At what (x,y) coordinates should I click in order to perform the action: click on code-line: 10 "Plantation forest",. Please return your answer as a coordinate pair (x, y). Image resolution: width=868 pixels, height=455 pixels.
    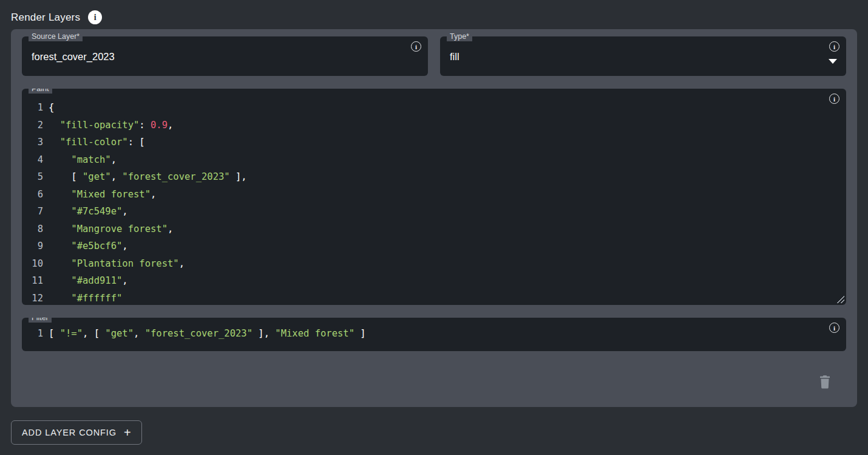
    Looking at the image, I should click on (434, 264).